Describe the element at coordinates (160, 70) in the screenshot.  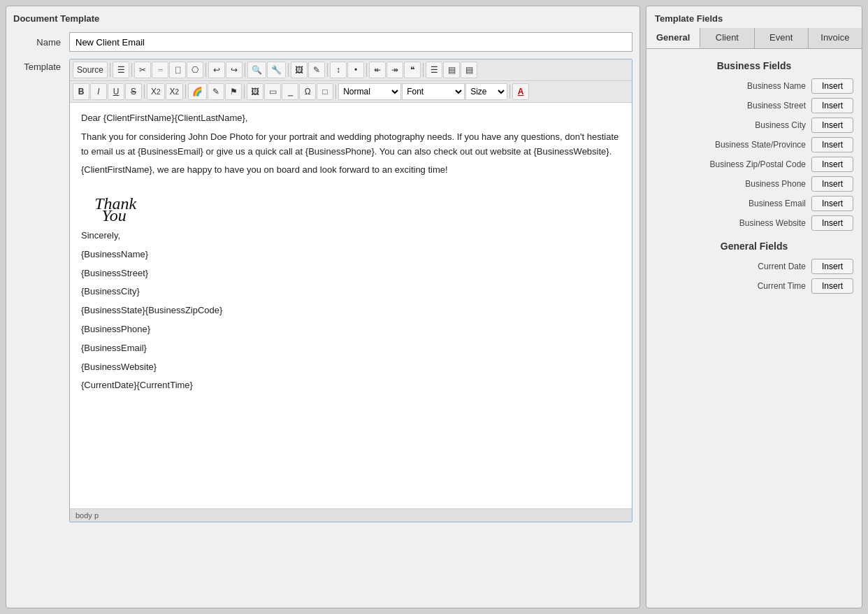
I see `copy-btn: ⎓` at that location.